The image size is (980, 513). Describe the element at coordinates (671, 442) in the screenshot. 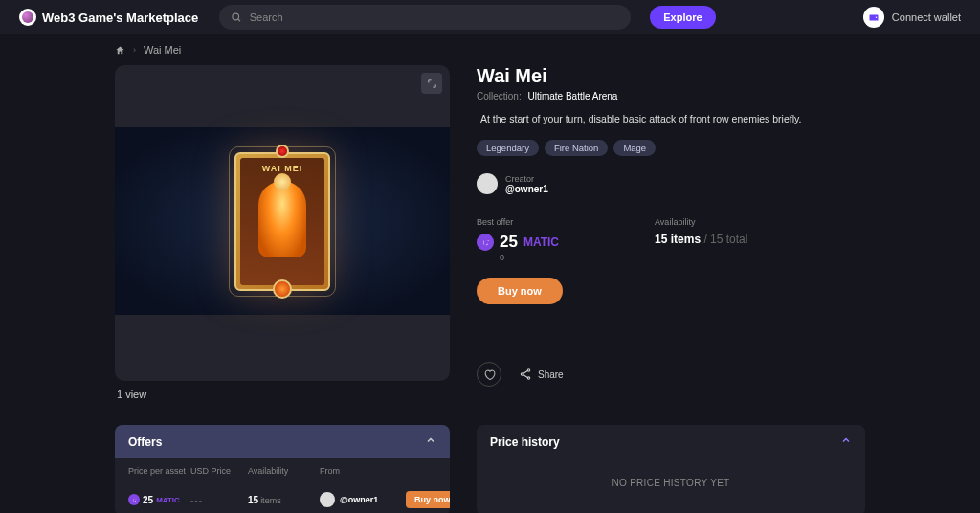

I see `price-history-header: Price history` at that location.